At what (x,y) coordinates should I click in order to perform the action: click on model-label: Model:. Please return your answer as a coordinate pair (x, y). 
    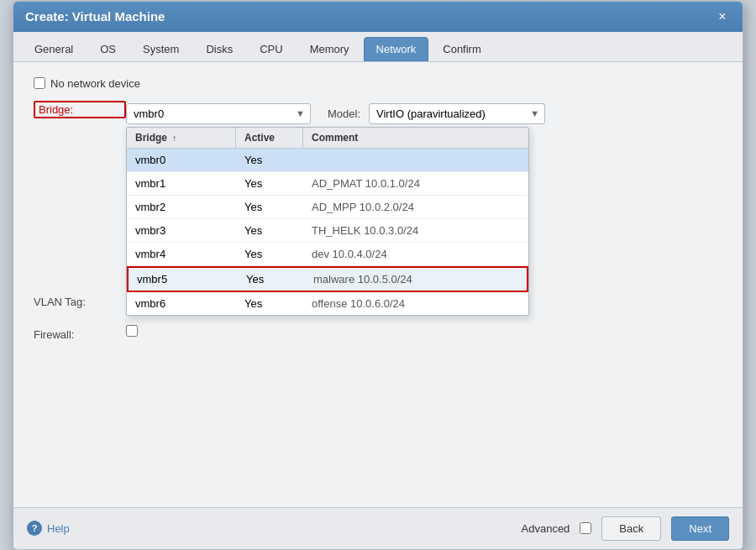
    Looking at the image, I should click on (344, 114).